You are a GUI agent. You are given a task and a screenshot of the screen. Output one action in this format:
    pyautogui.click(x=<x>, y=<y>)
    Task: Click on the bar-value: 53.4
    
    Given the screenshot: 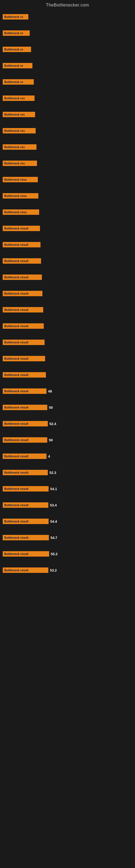 What is the action you would take?
    pyautogui.click(x=53, y=505)
    